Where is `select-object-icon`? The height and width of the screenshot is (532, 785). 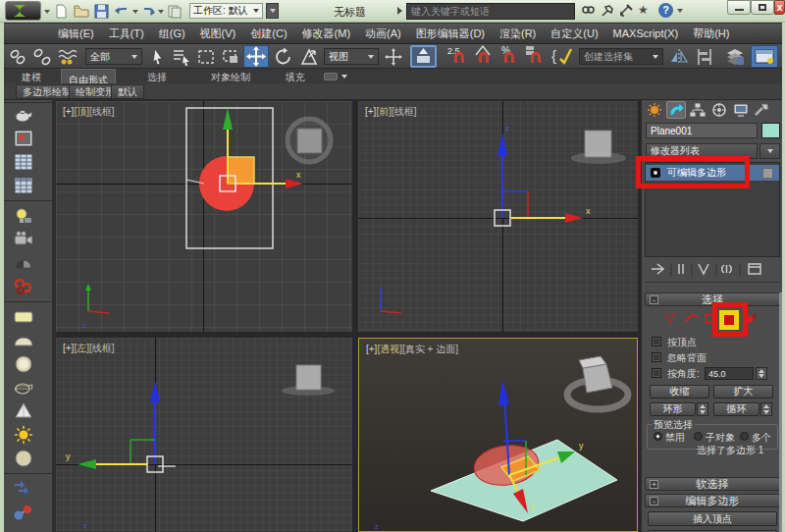 select-object-icon is located at coordinates (158, 59).